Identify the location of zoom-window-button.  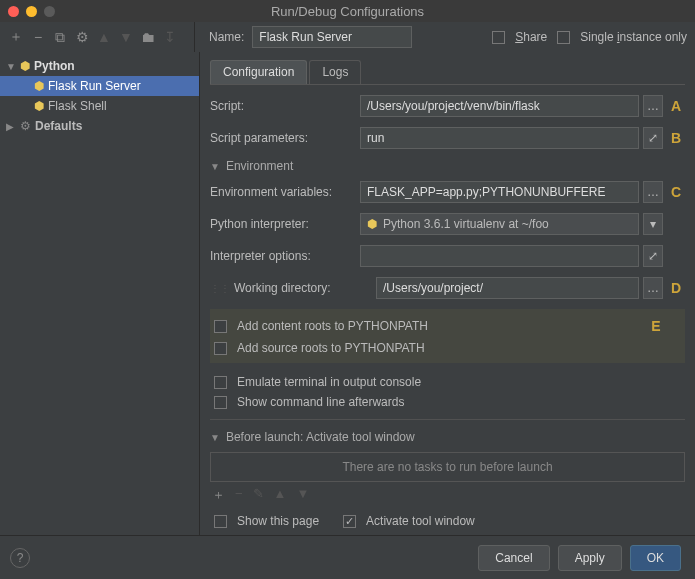
(50, 12).